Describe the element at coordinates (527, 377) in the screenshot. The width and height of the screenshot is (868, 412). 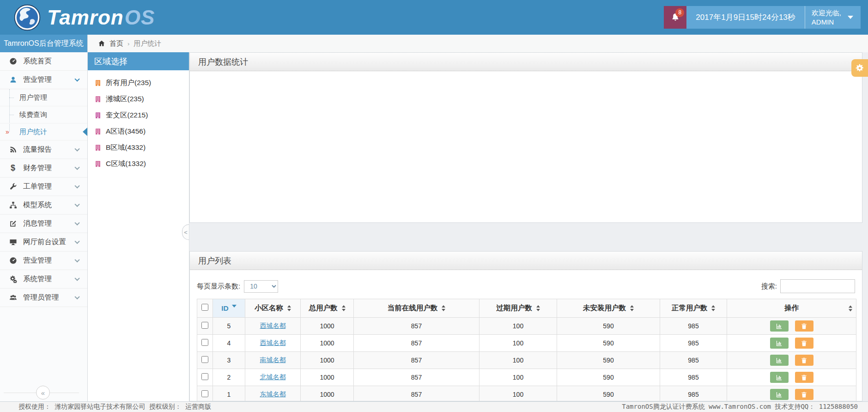
I see `table-row: 2北城名都1000857100590985` at that location.